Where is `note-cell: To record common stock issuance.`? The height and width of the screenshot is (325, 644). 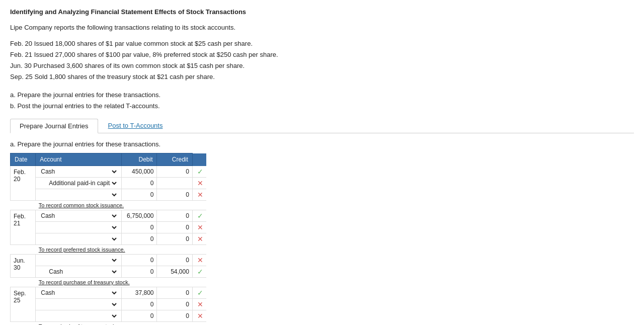
note-cell: To record common stock issuance. is located at coordinates (121, 205).